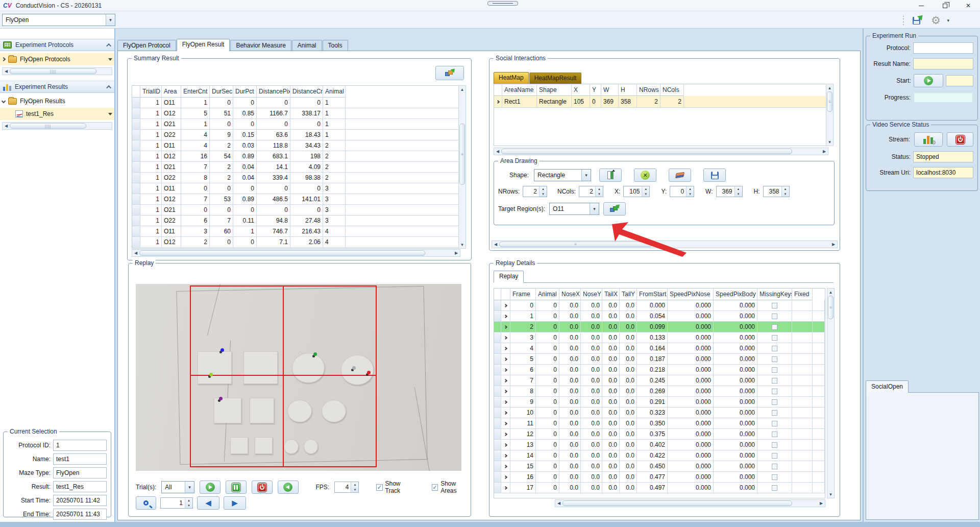  Describe the element at coordinates (274, 92) in the screenshot. I see `summary-column-header: DistancePix` at that location.